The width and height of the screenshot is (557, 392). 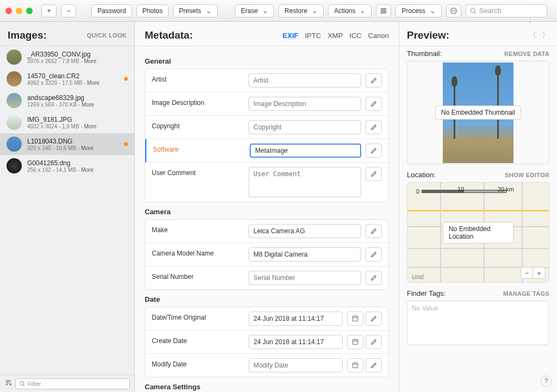 I want to click on image-meta: 3976 x 2652 - 7,8 MB - More, so click(x=77, y=61).